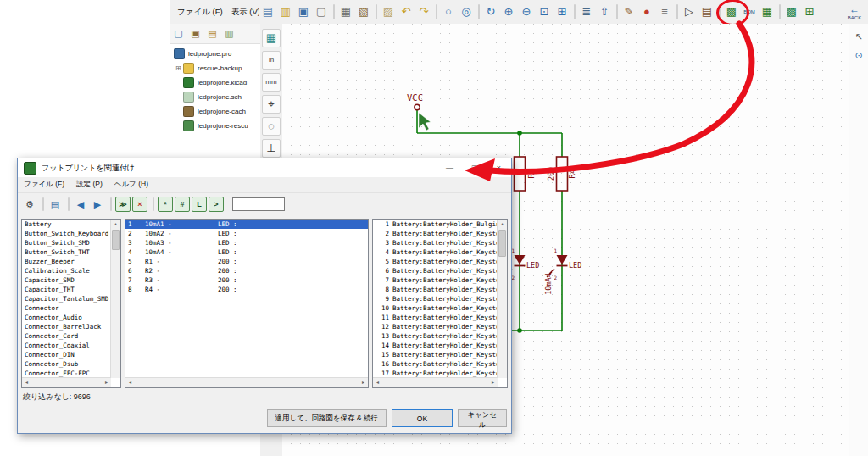 The width and height of the screenshot is (868, 456). Describe the element at coordinates (587, 12) in the screenshot. I see `hierarchy-navigator-icon: ≣` at that location.